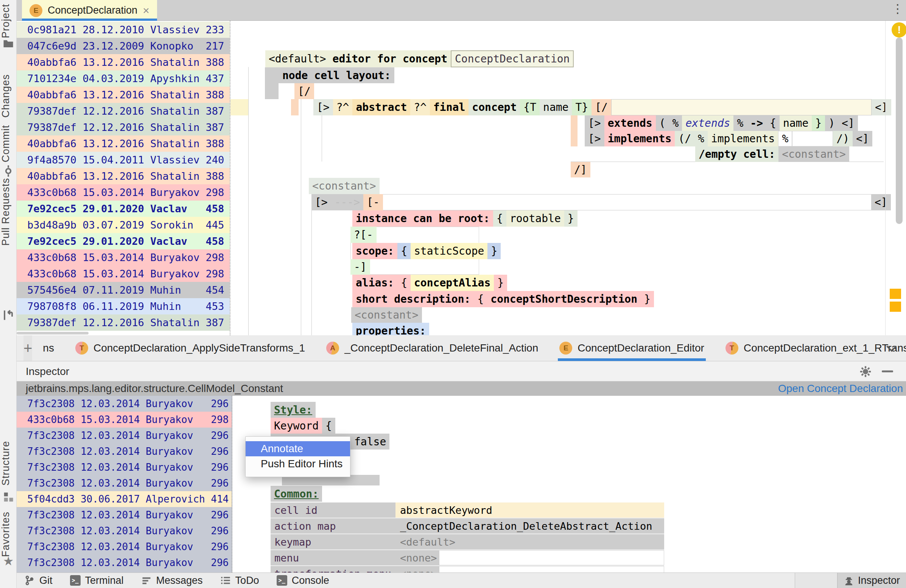 The image size is (906, 588). I want to click on inspector-blame-gutter: 7f3c2308 12.03.2014 Buryakov 296433c0b68…, so click(124, 484).